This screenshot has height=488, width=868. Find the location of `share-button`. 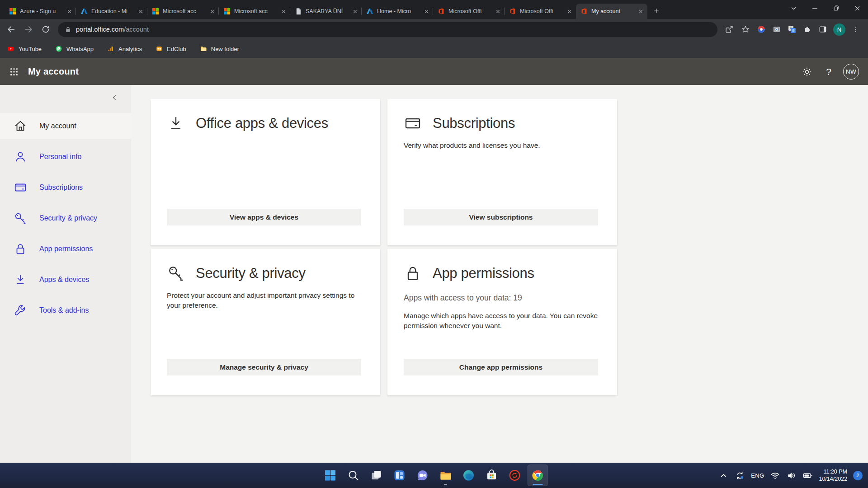

share-button is located at coordinates (729, 29).